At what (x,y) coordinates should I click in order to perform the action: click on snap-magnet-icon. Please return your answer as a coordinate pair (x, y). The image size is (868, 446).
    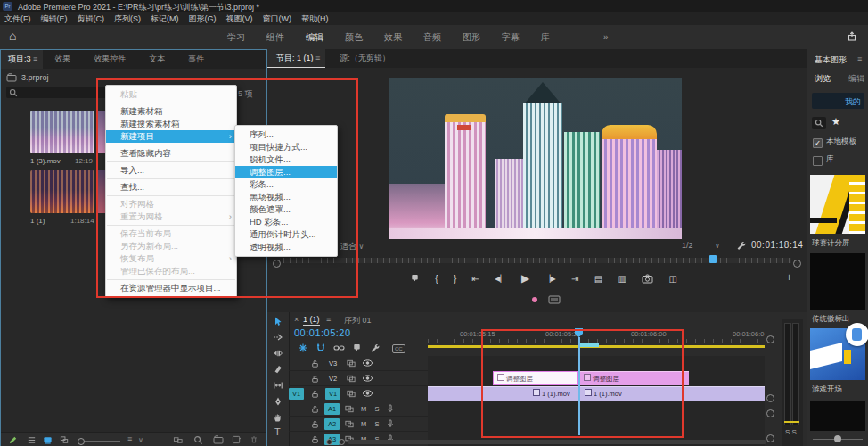
    Looking at the image, I should click on (321, 348).